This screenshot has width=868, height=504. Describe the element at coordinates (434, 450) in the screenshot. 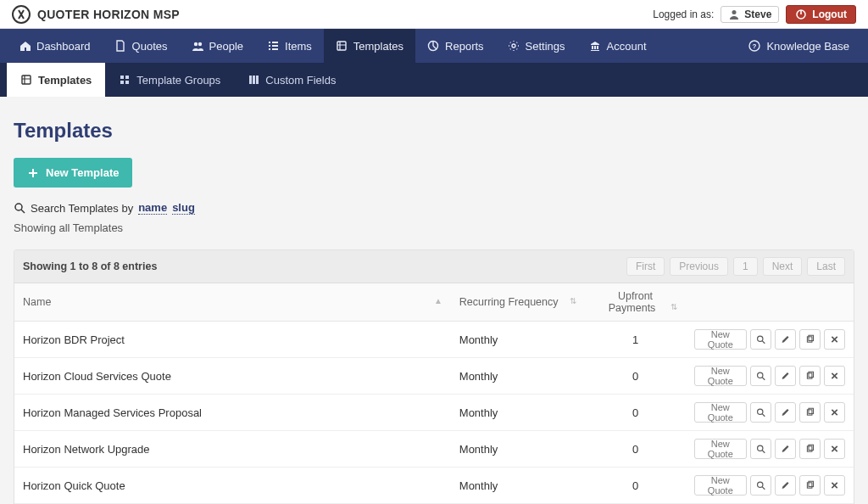

I see `table-row: Horizon Network UpgradeMonthly0New Quote` at that location.